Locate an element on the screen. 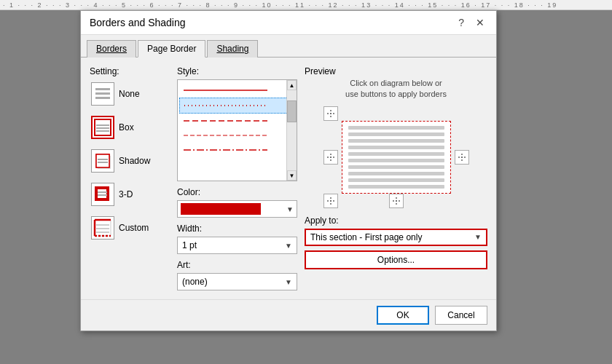  style-dotted is located at coordinates (238, 106).